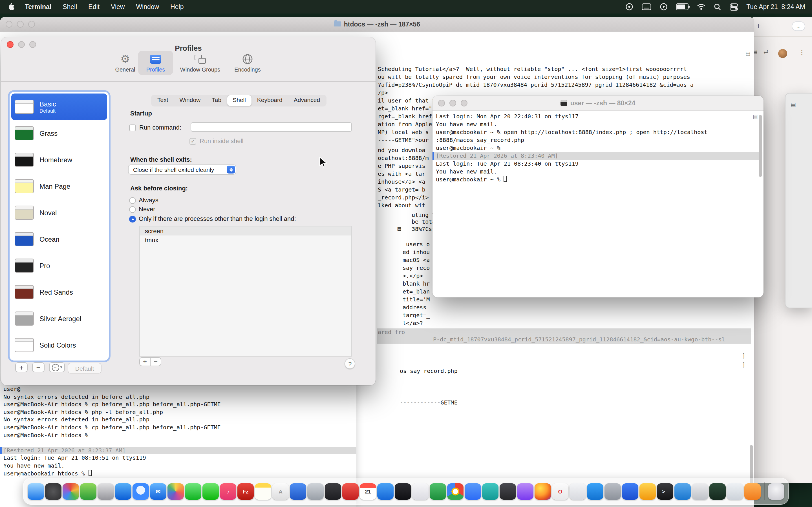 Image resolution: width=812 pixels, height=507 pixels. What do you see at coordinates (438, 491) in the screenshot?
I see `dock-icon-green-dev-app` at bounding box center [438, 491].